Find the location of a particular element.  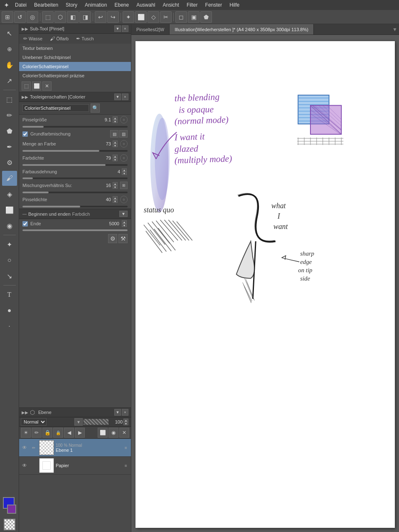

colormix-btn2: ▥ is located at coordinates (123, 134).